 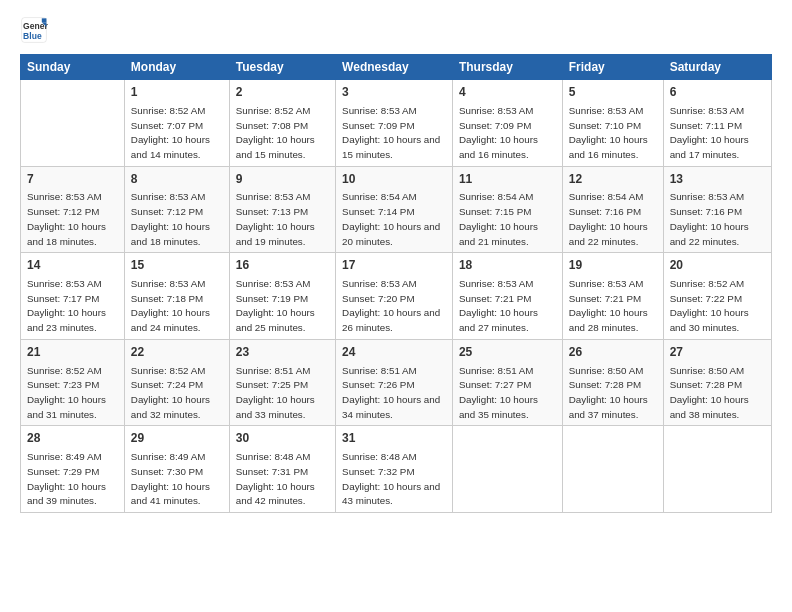 I want to click on week-row-3: 14Sunrise: 8:53 AMSunset: 7:17 PMDayligh…, so click(x=396, y=296).